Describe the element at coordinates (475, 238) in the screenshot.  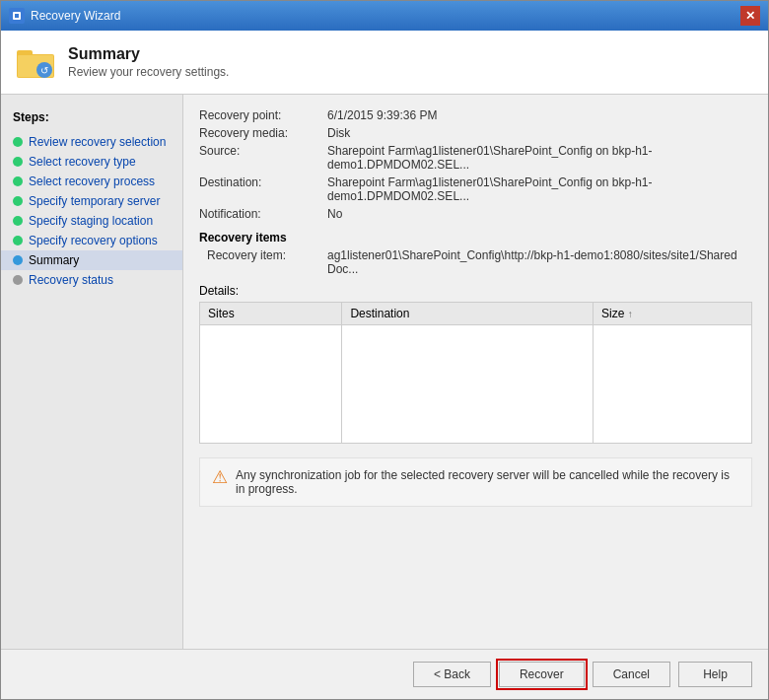
I see `recovery-items-label: Recovery items` at that location.